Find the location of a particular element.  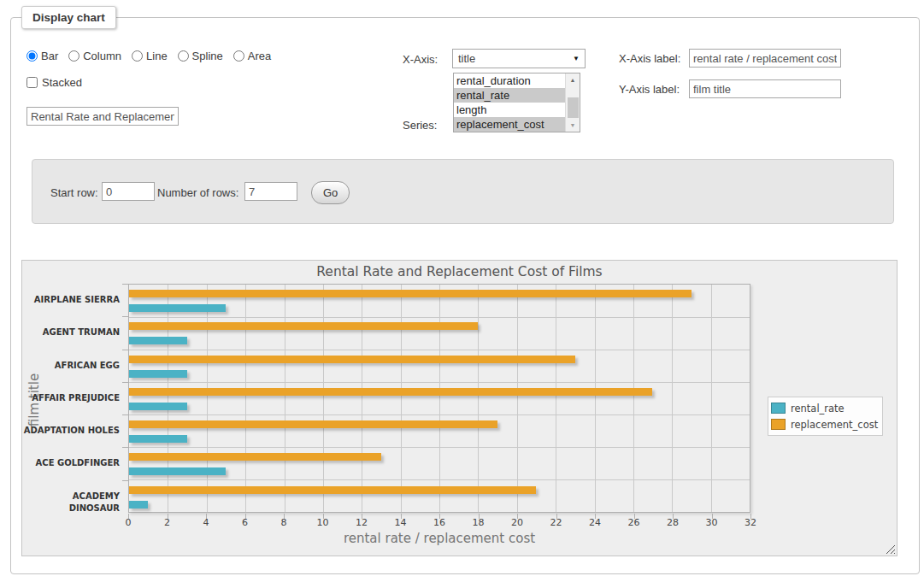

x-axis-selected-value: title is located at coordinates (467, 58).